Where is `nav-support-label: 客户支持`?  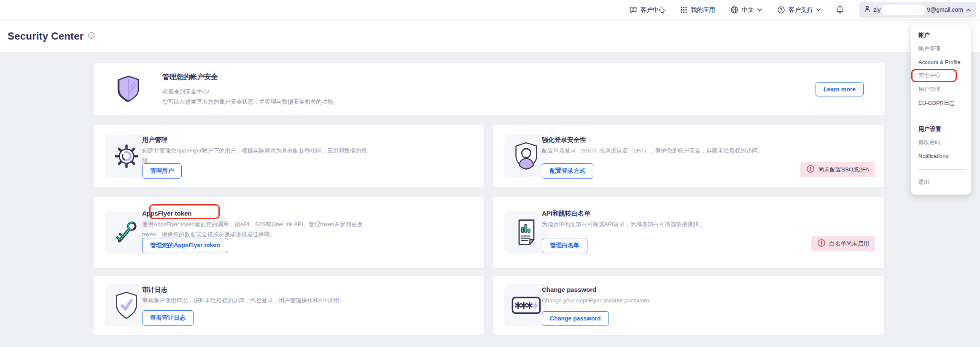 nav-support-label: 客户支持 is located at coordinates (801, 10).